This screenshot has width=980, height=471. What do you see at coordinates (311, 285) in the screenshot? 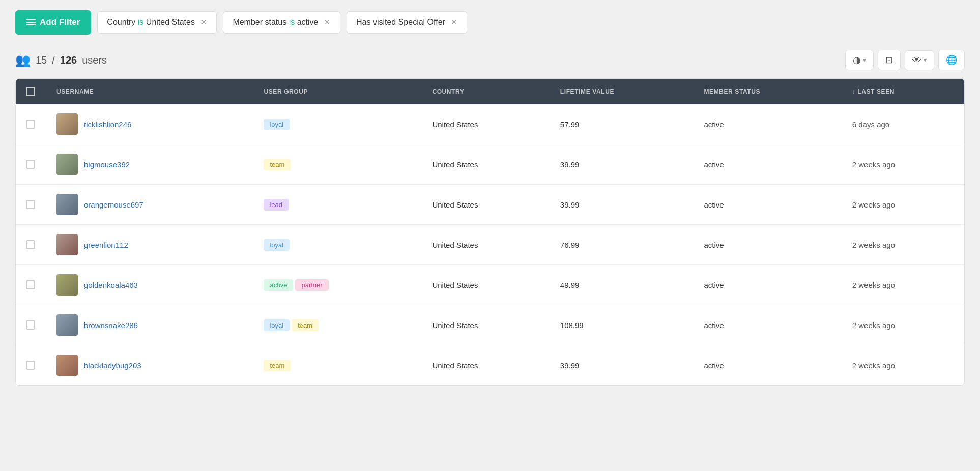
I see `user-group-tag: partner` at bounding box center [311, 285].